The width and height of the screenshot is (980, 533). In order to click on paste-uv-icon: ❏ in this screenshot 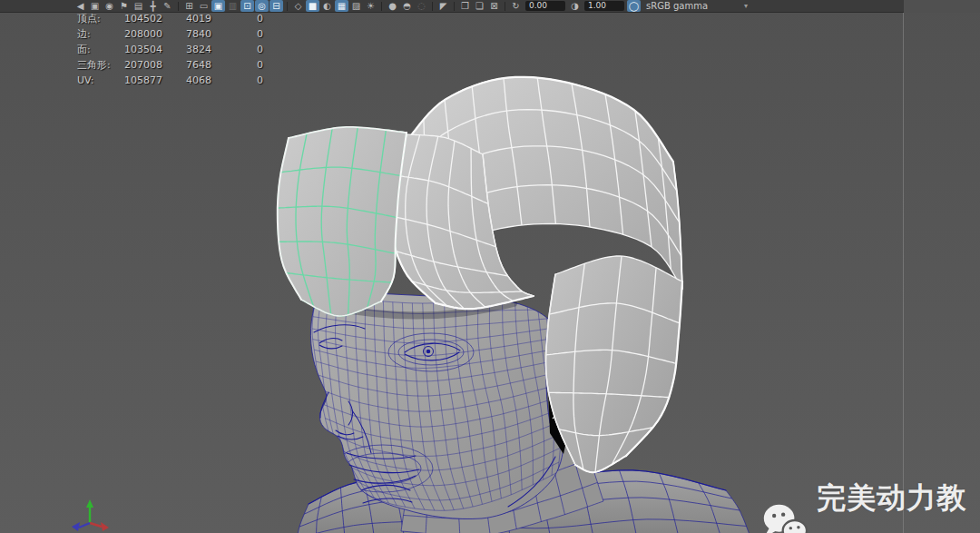, I will do `click(479, 5)`.